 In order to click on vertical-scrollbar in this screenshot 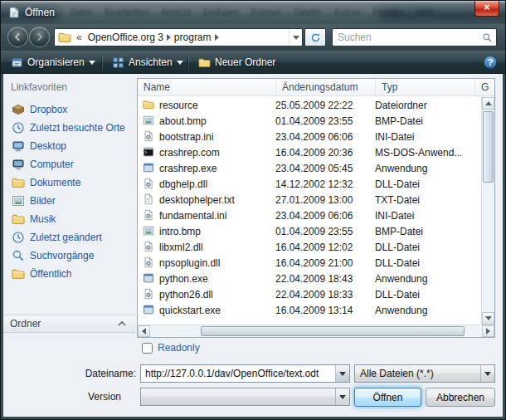, I will do `click(488, 211)`.